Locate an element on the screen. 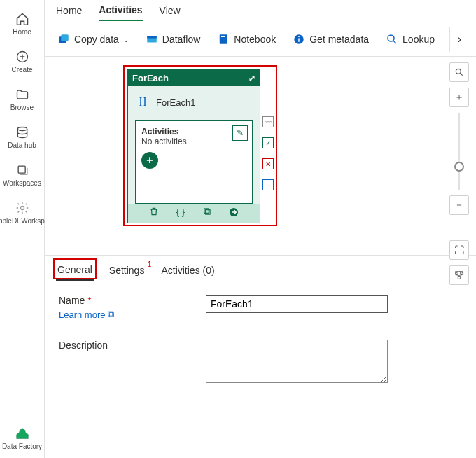 This screenshot has width=476, height=458. add-activity-button: + is located at coordinates (150, 160).